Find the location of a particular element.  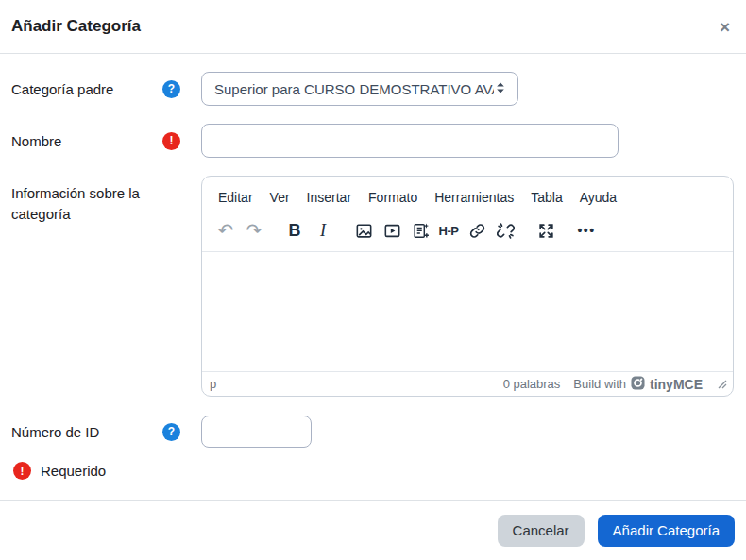

name-input is located at coordinates (410, 141).